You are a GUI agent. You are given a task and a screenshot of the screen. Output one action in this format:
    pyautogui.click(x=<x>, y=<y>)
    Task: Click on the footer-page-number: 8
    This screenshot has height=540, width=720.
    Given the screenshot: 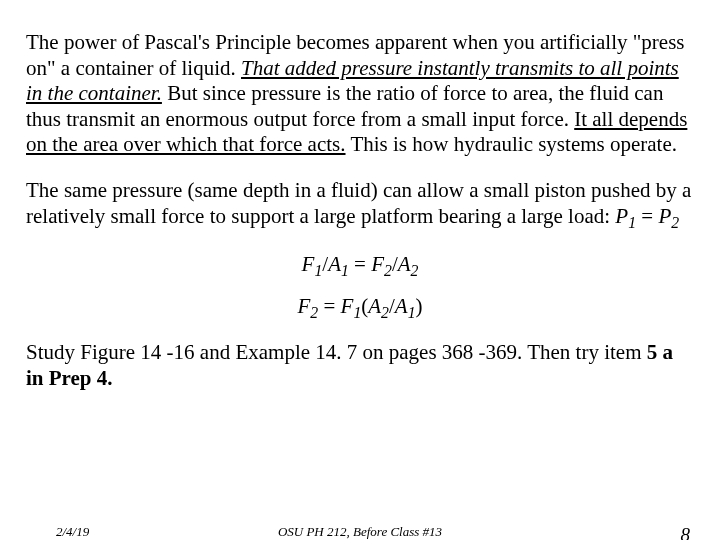 What is the action you would take?
    pyautogui.click(x=686, y=532)
    